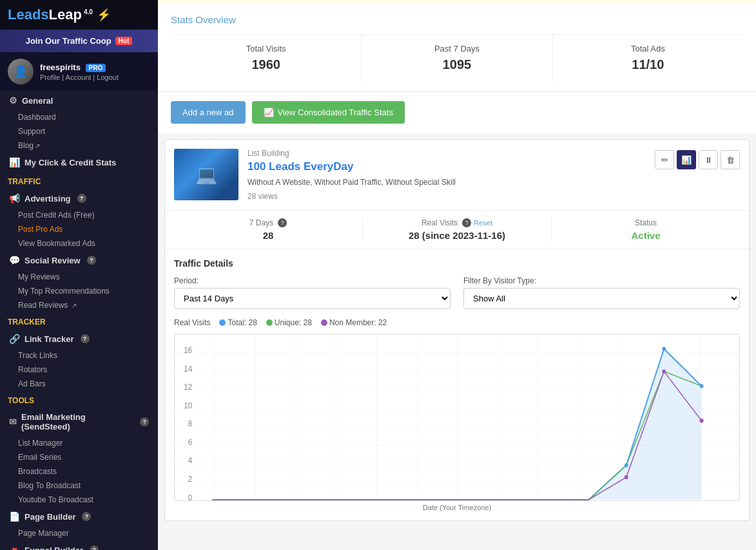  I want to click on advertising-info-icon: ?, so click(82, 198).